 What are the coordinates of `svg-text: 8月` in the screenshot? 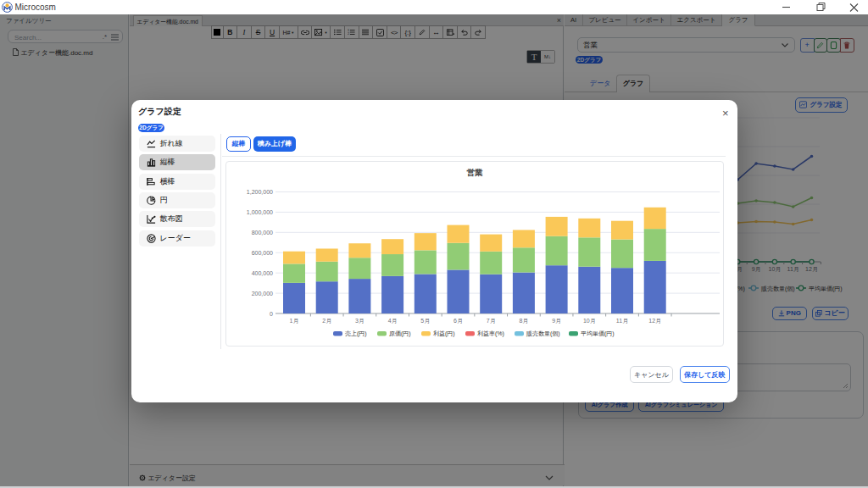 It's located at (524, 321).